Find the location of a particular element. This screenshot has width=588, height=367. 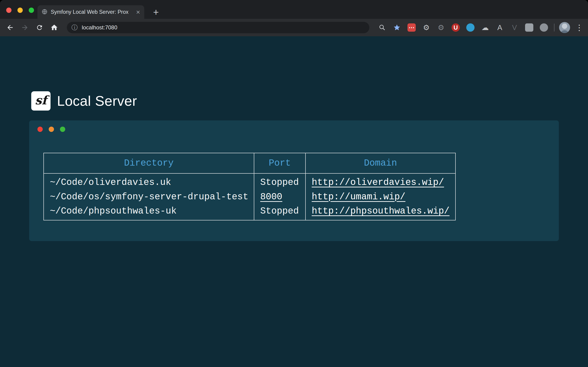

profile-avatar is located at coordinates (565, 28).